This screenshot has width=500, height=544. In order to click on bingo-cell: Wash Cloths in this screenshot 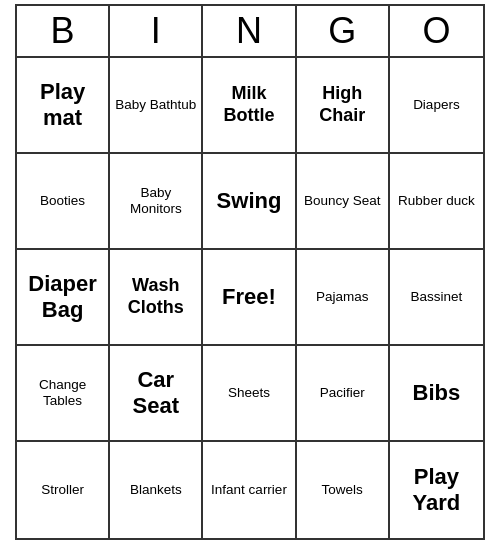, I will do `click(156, 298)`.